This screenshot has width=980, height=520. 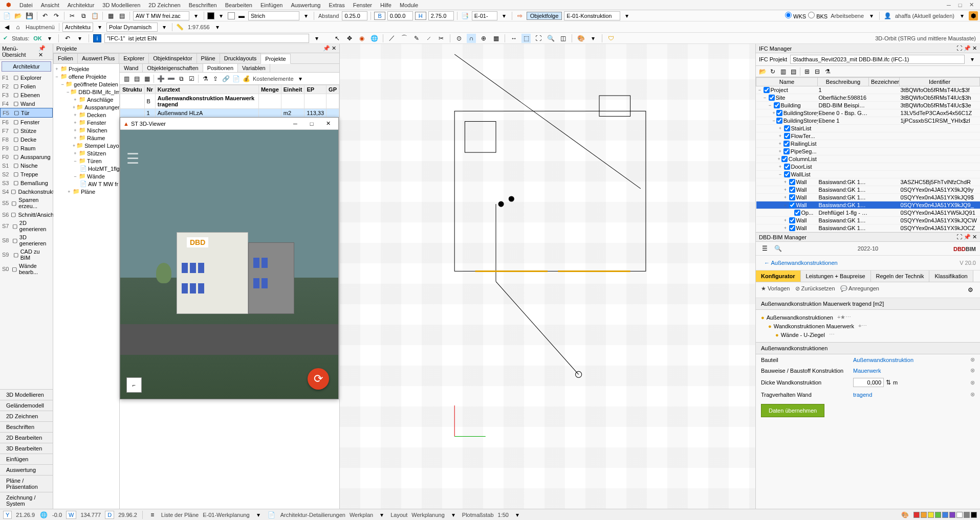 What do you see at coordinates (203, 5) in the screenshot?
I see `menu-beschriften: Beschriften` at bounding box center [203, 5].